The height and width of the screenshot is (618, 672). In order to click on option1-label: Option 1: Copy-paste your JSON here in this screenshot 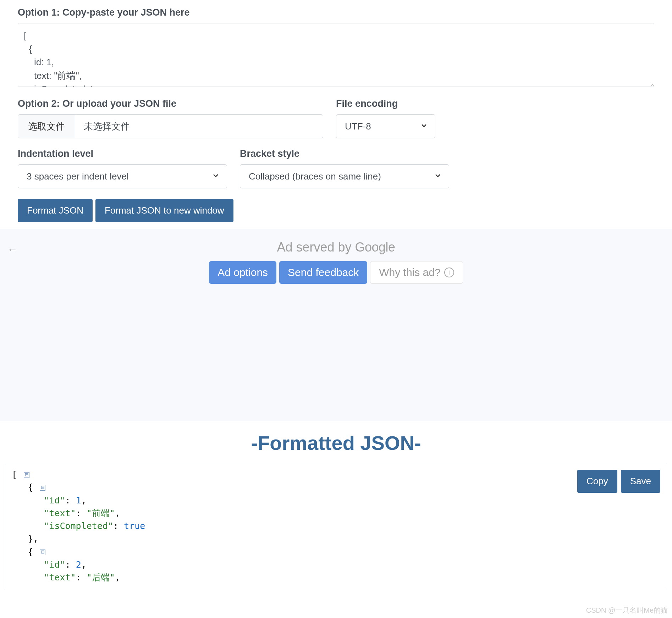, I will do `click(336, 13)`.